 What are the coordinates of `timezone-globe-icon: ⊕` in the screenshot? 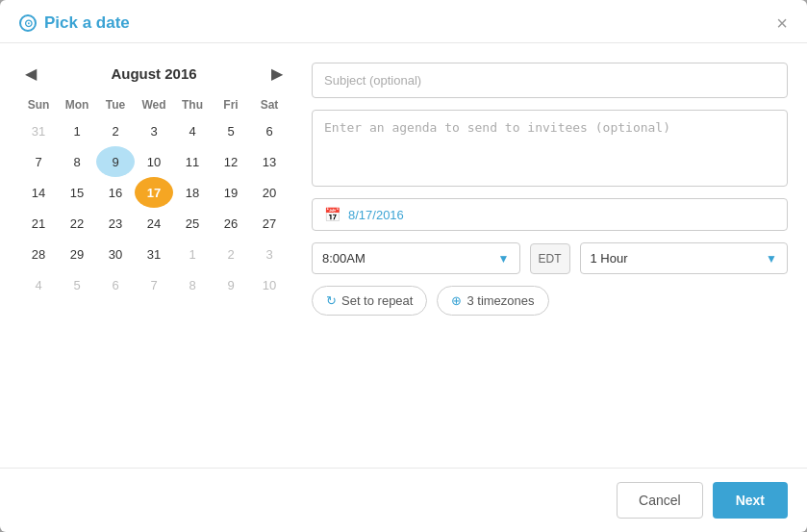 It's located at (456, 300).